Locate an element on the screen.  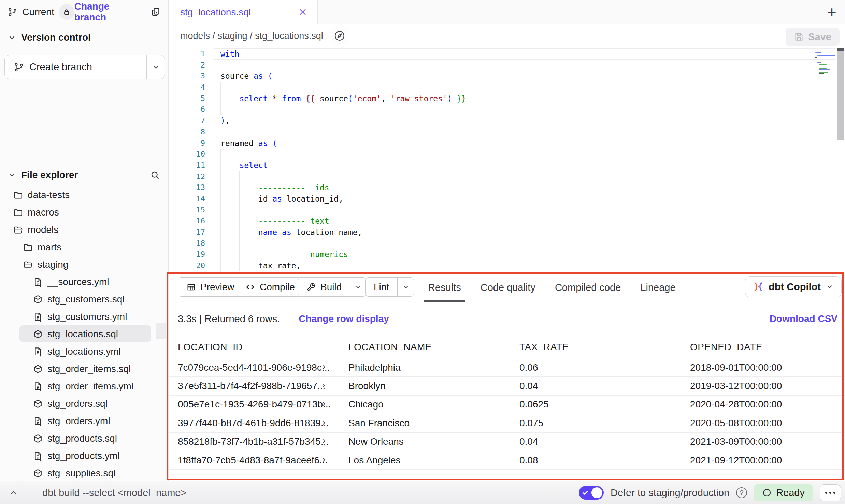
file-tree-item-data-tests: data-tests is located at coordinates (84, 195).